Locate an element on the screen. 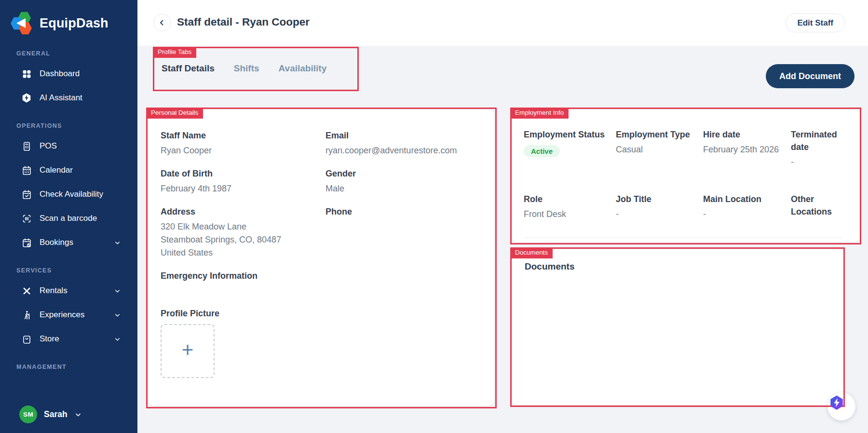  profile-picture-upload: + is located at coordinates (188, 351).